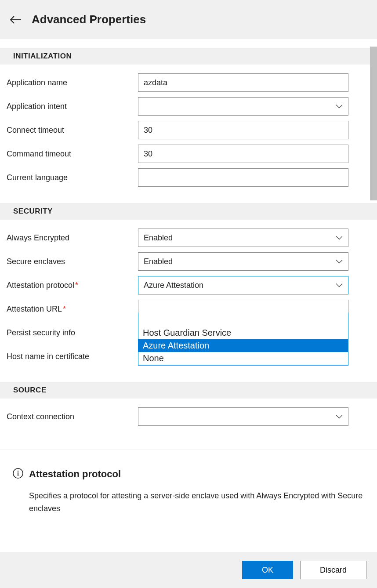 This screenshot has height=588, width=377. Describe the element at coordinates (243, 238) in the screenshot. I see `select-always-encrypted: Enabled` at that location.